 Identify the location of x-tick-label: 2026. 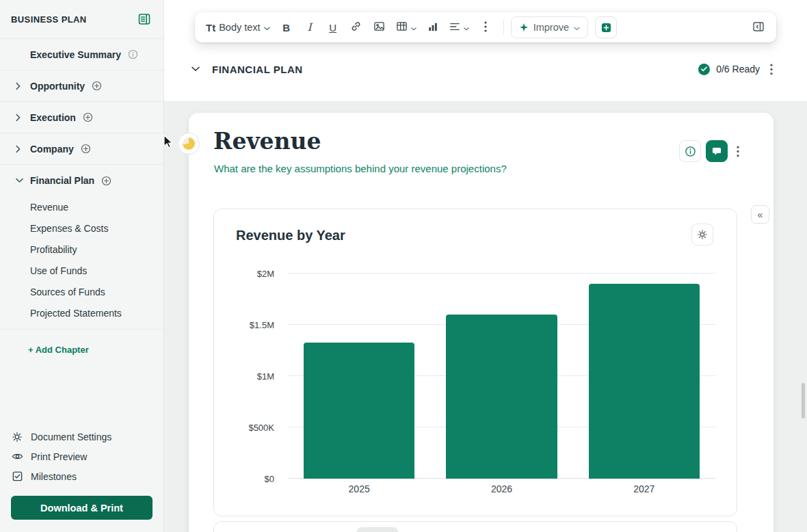
(501, 489).